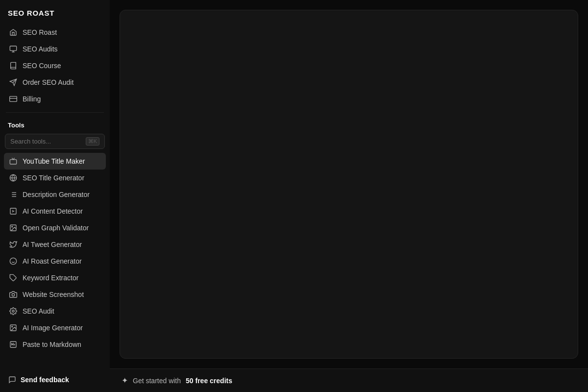 The image size is (588, 392). What do you see at coordinates (50, 278) in the screenshot?
I see `sidebar-item-label: Keyword Extractor` at bounding box center [50, 278].